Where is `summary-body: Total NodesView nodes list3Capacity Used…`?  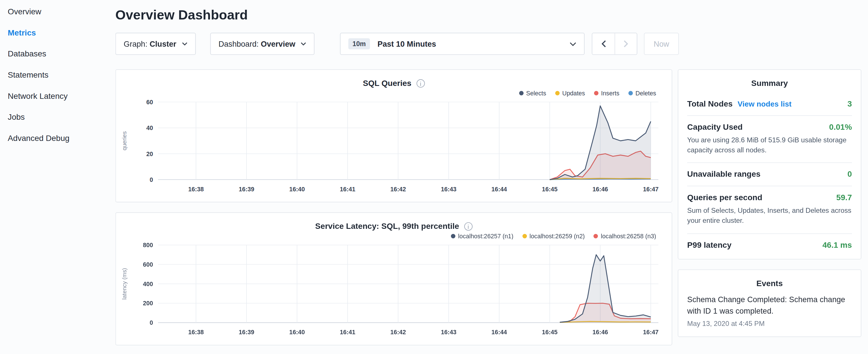 summary-body: Total NodesView nodes list3Capacity Used… is located at coordinates (770, 176).